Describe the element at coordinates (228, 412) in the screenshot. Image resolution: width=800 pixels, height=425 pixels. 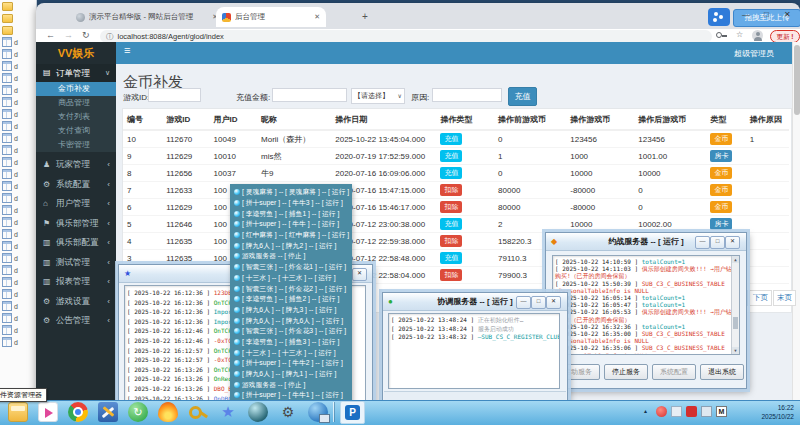
I see `taskbar-icon-star` at that location.